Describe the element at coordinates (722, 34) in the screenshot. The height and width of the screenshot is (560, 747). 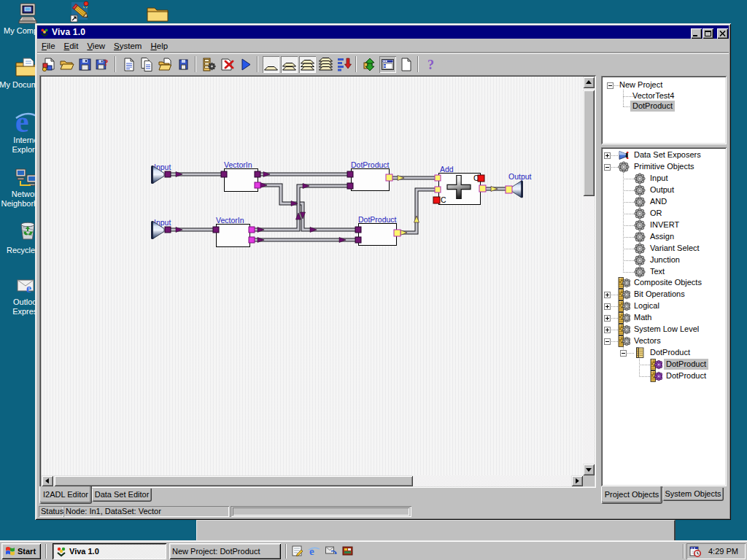
I see `close-button` at that location.